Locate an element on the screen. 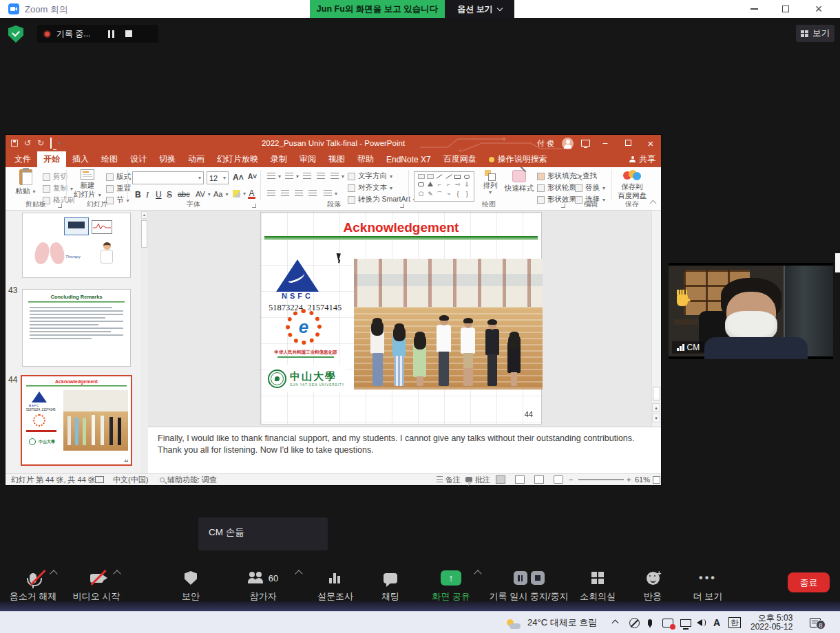 The image size is (840, 633). numbering-button: ▾ is located at coordinates (292, 176).